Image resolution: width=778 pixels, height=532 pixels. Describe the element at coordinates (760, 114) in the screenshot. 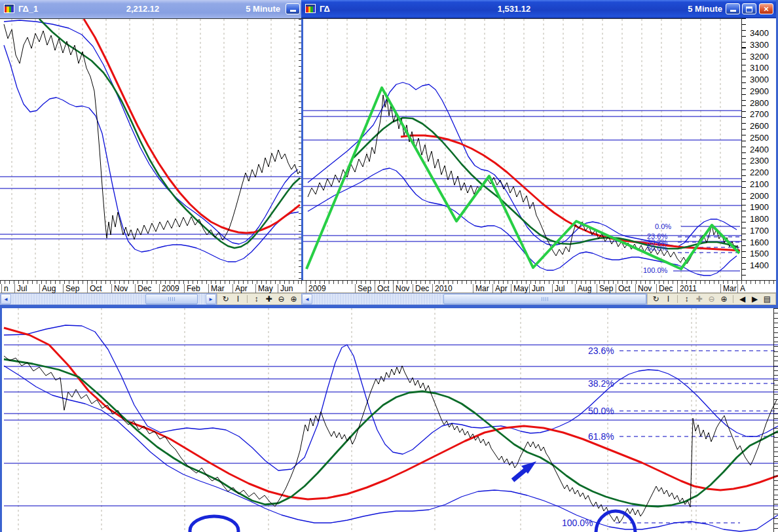

I see `price-axis-label: 2700` at that location.